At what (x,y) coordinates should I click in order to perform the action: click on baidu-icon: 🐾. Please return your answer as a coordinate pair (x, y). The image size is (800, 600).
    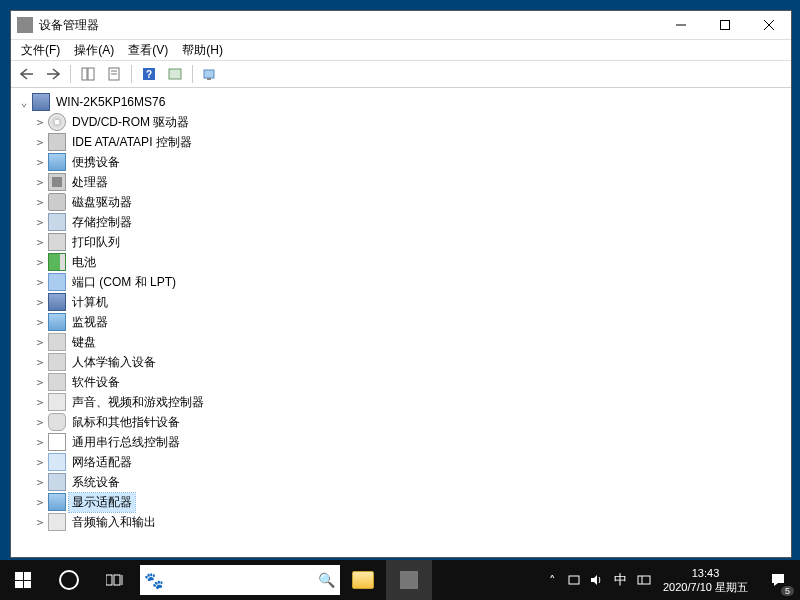
    Looking at the image, I should click on (154, 580).